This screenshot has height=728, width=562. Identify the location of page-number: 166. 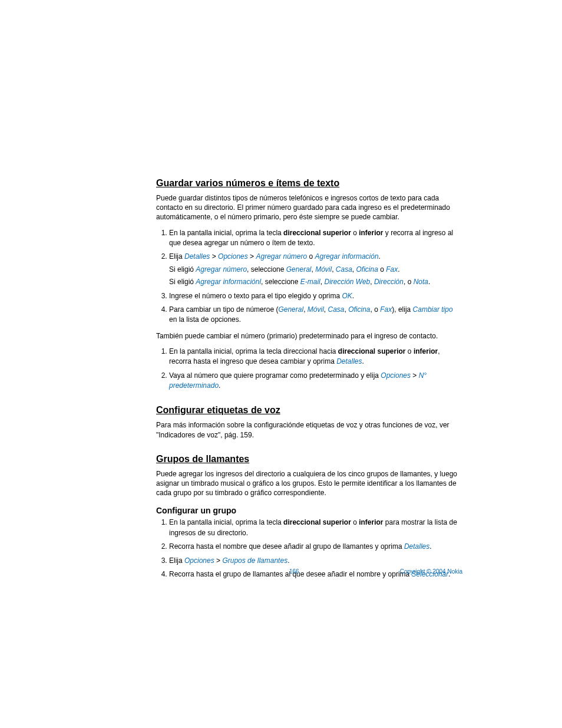
(295, 572).